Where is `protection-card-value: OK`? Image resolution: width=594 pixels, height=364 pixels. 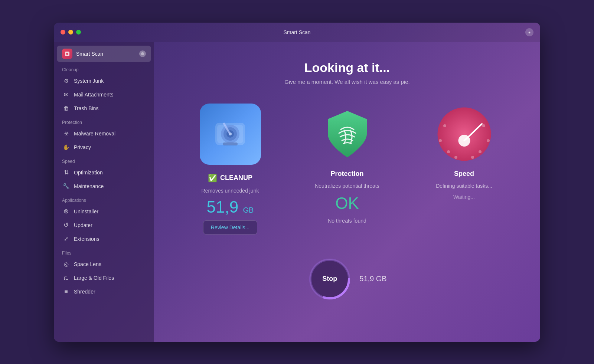
protection-card-value: OK is located at coordinates (347, 203).